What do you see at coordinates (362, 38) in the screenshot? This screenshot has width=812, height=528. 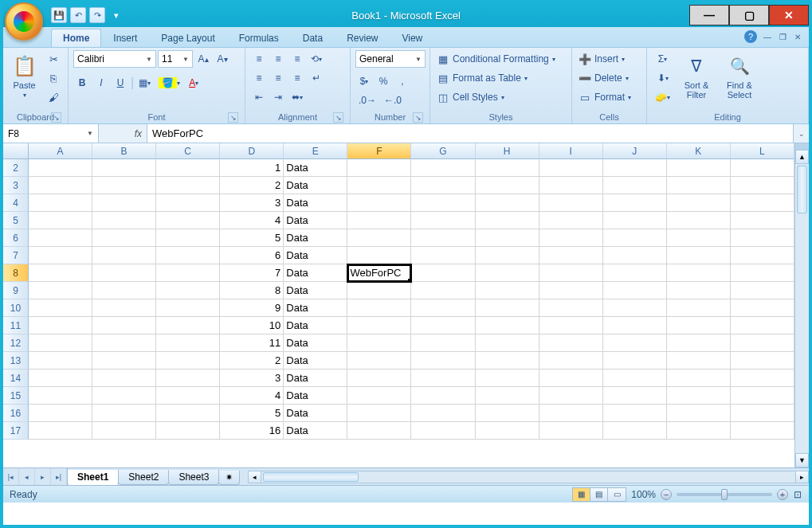 I see `tab-review: Review` at bounding box center [362, 38].